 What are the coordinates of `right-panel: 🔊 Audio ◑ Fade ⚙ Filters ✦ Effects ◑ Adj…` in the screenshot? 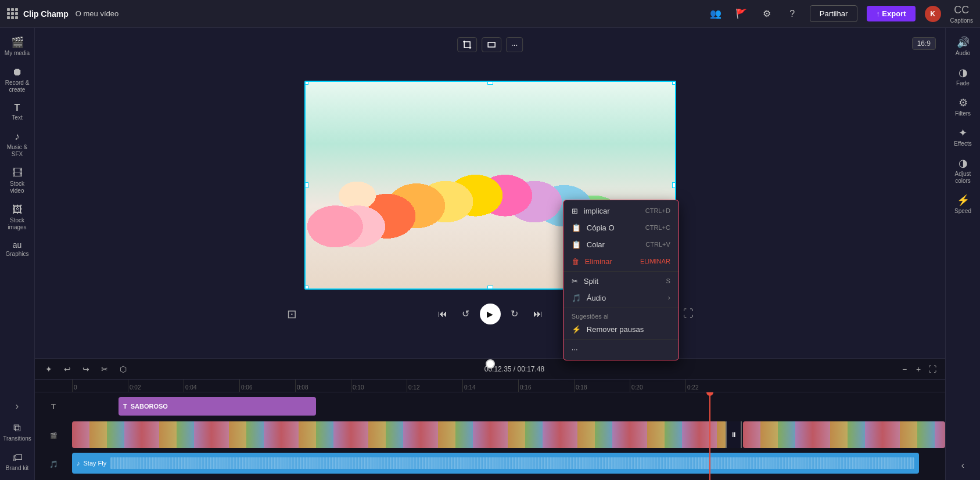 It's located at (963, 254).